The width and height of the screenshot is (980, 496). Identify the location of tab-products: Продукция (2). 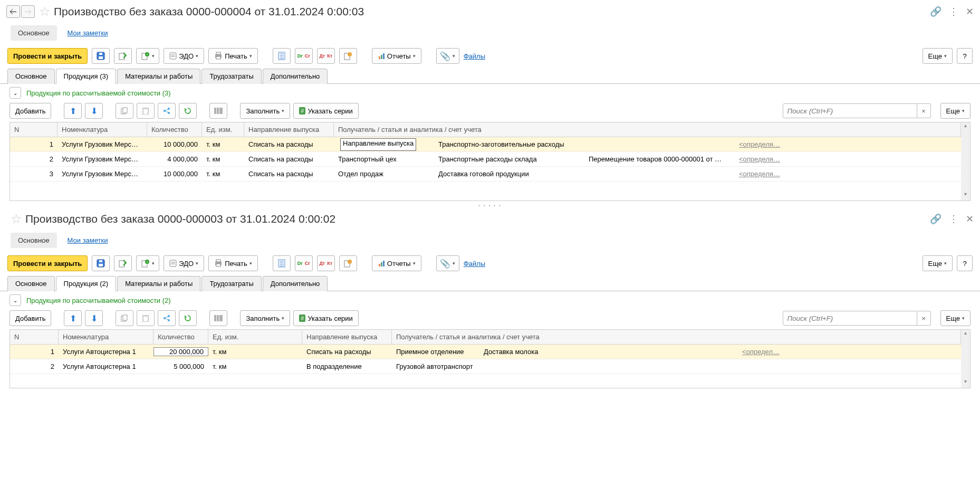
(87, 284).